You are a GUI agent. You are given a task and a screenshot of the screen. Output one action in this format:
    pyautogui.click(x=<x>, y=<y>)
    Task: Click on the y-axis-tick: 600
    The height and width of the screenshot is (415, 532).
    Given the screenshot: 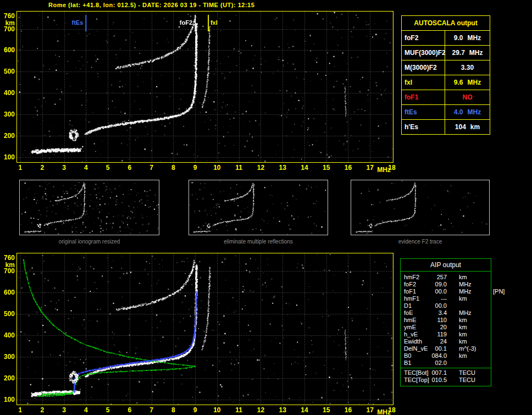 What is the action you would take?
    pyautogui.click(x=8, y=292)
    